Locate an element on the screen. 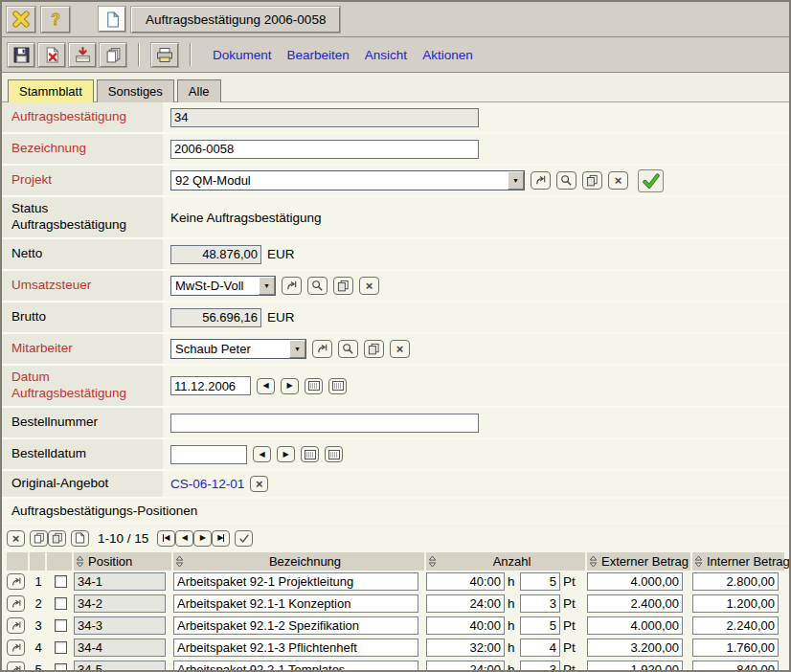  datum-input is located at coordinates (211, 386).